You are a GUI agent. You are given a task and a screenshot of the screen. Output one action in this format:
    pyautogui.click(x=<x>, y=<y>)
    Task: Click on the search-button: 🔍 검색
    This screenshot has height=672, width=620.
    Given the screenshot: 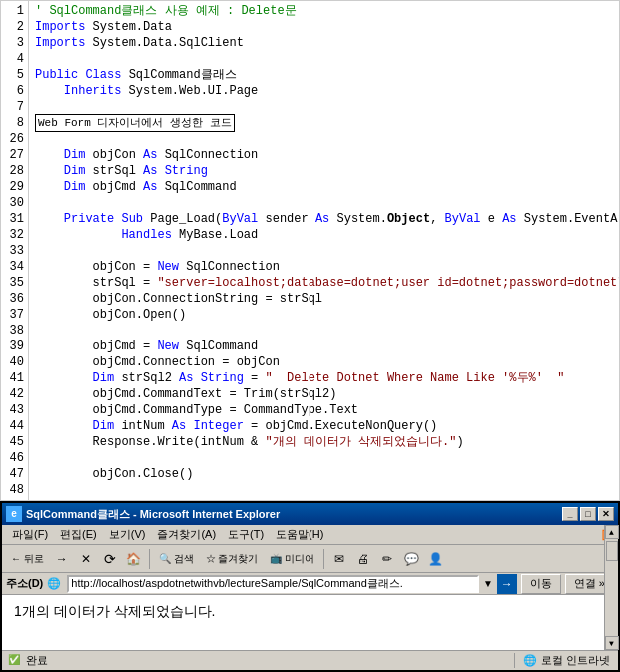 What is the action you would take?
    pyautogui.click(x=176, y=559)
    